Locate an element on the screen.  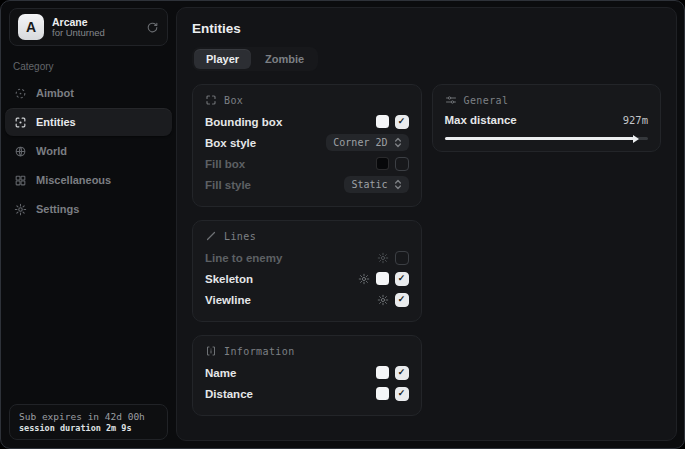
gear-icon is located at coordinates (20, 210).